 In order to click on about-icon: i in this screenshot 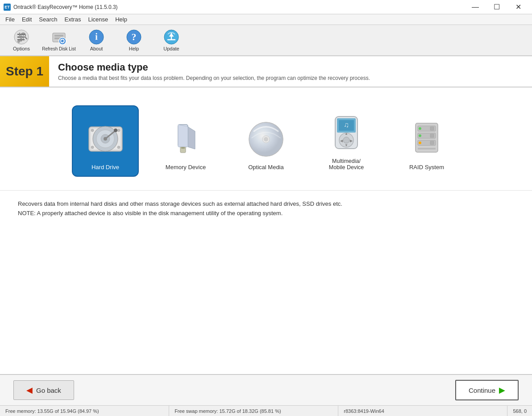, I will do `click(96, 37)`.